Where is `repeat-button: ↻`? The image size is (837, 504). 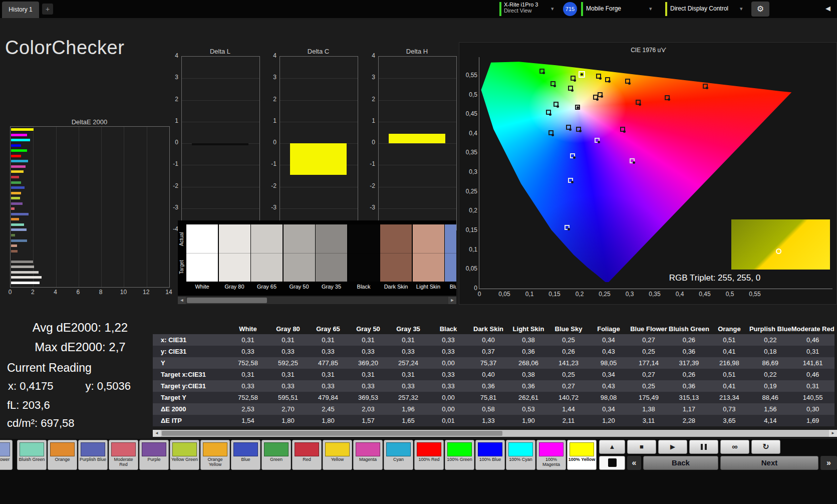
repeat-button: ↻ is located at coordinates (766, 447).